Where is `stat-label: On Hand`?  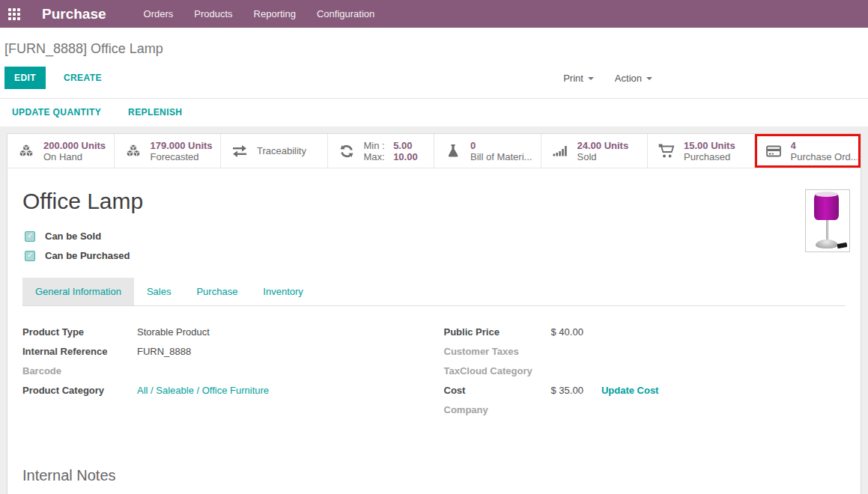
stat-label: On Hand is located at coordinates (63, 157).